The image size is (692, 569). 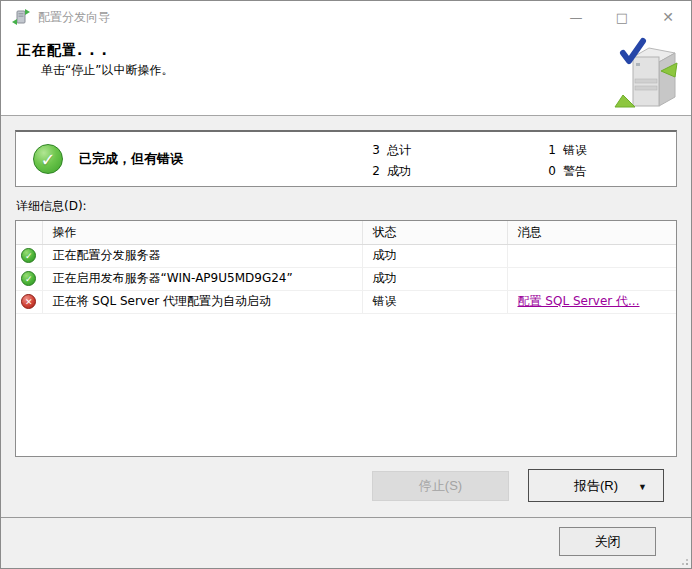 What do you see at coordinates (346, 486) in the screenshot?
I see `wizard-button-row: 停止(S) 报告(R) ▼` at bounding box center [346, 486].